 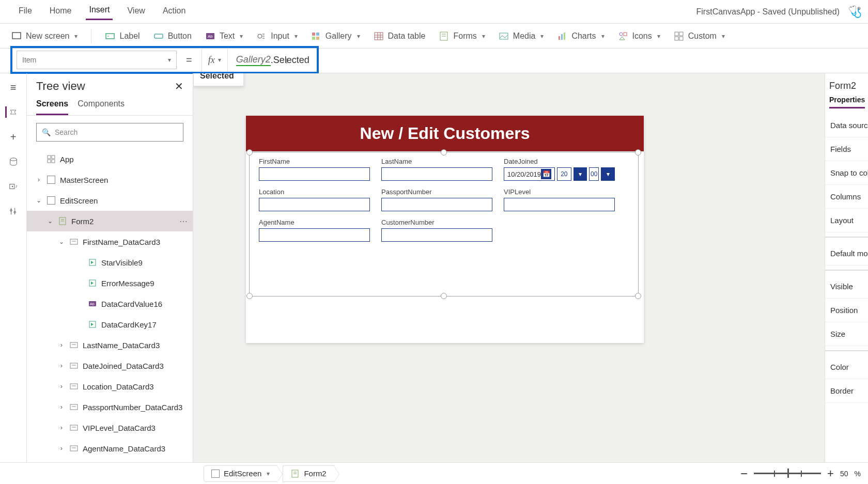 I want to click on datatable-button: Data table, so click(x=400, y=36).